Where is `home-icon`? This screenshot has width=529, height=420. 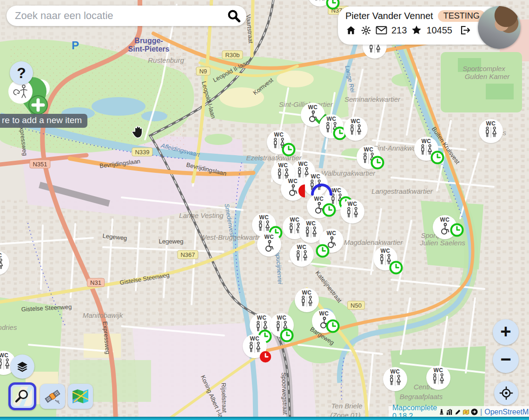 home-icon is located at coordinates (351, 30).